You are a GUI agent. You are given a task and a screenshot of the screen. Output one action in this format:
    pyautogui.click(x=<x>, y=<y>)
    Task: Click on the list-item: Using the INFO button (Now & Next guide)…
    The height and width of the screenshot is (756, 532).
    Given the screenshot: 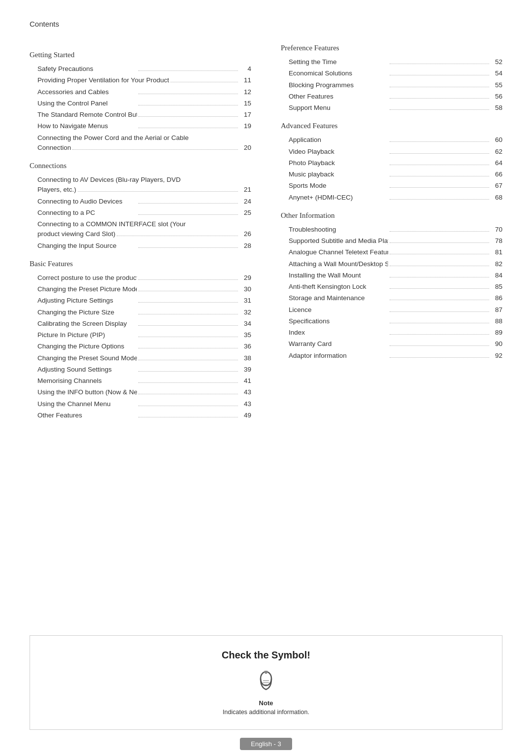 What is the action you would take?
    pyautogui.click(x=140, y=392)
    